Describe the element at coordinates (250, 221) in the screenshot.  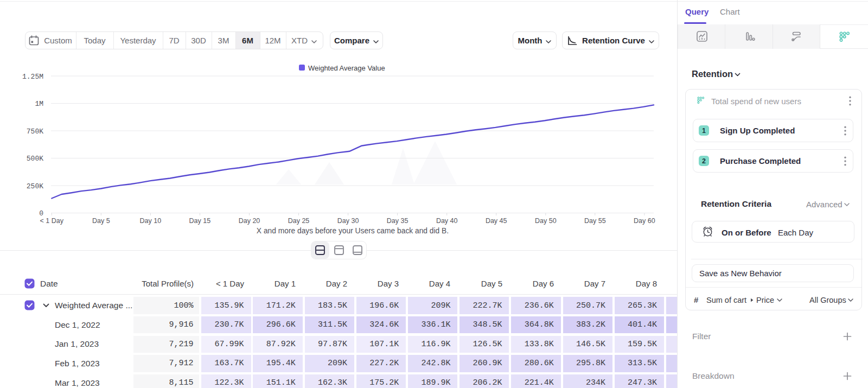
I see `svg-text: Day 20` at that location.